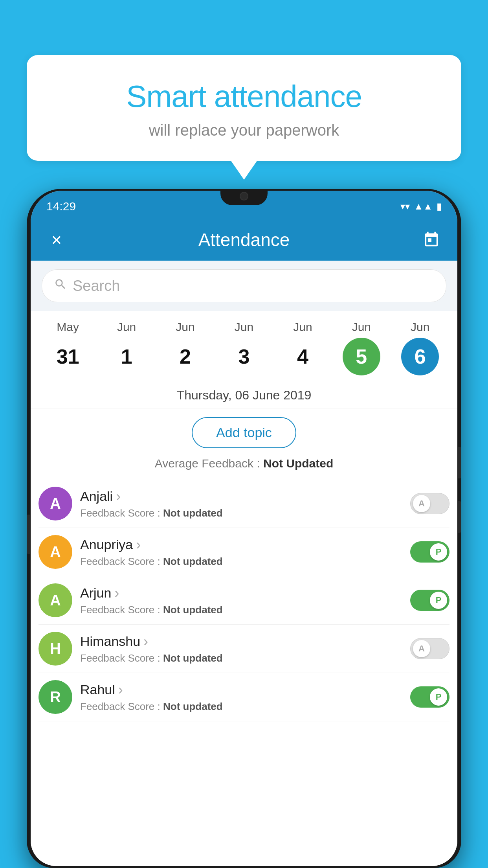  Describe the element at coordinates (241, 642) in the screenshot. I see `student-name: Himanshu` at that location.